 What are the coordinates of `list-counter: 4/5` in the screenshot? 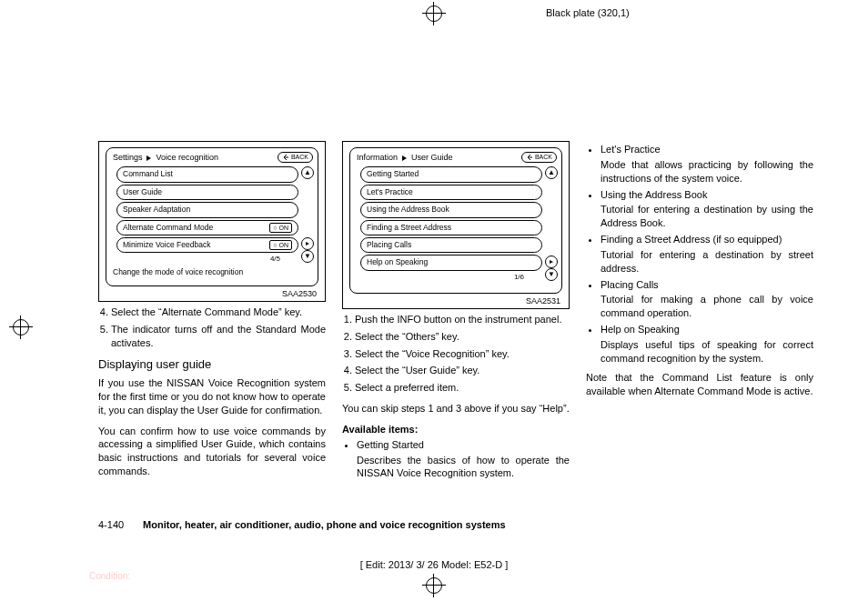 It's located at (207, 260).